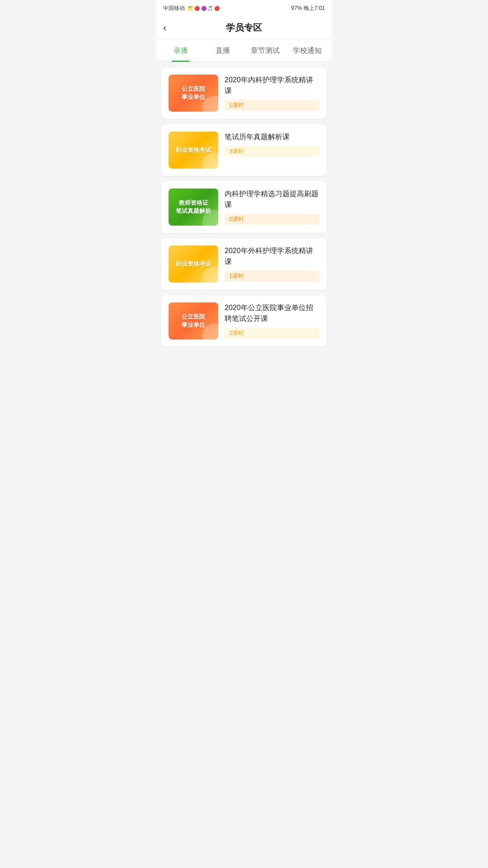 The width and height of the screenshot is (488, 868). What do you see at coordinates (244, 8) in the screenshot?
I see `status-bar: 中国移动 🗂️ 🔴 🟣 🎵 🔴 97% 晚上7:01` at bounding box center [244, 8].